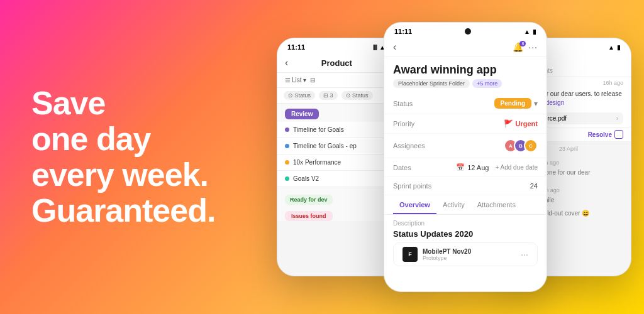  I want to click on prototype-type: Prototype, so click(447, 258).